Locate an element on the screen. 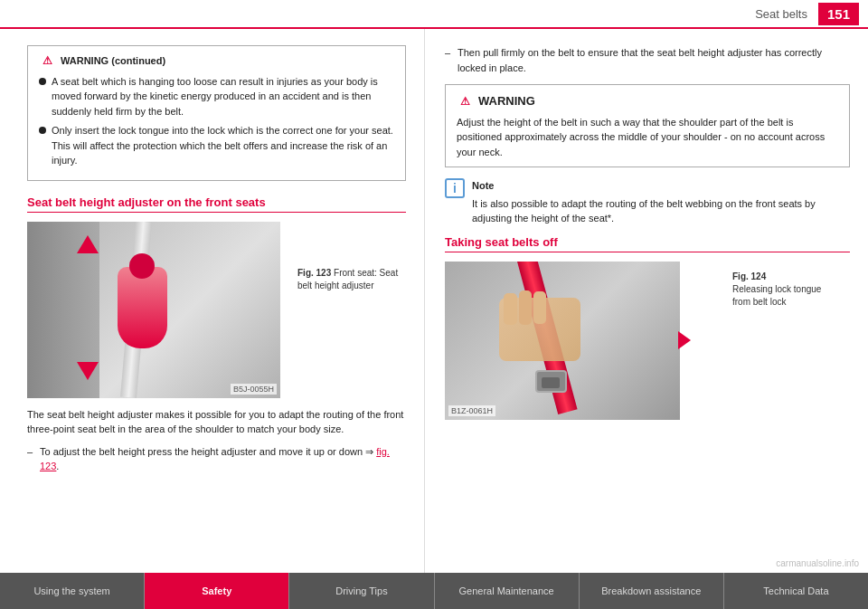 Image resolution: width=868 pixels, height=609 pixels. warning-triangle-icon-2: ⚠ is located at coordinates (465, 101).